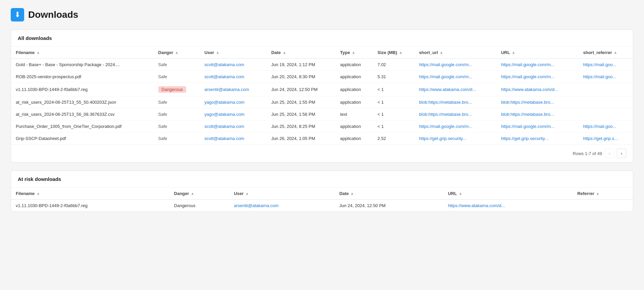 Image resolution: width=644 pixels, height=290 pixels. Describe the element at coordinates (354, 53) in the screenshot. I see `sort-icon-type: ∧` at that location.